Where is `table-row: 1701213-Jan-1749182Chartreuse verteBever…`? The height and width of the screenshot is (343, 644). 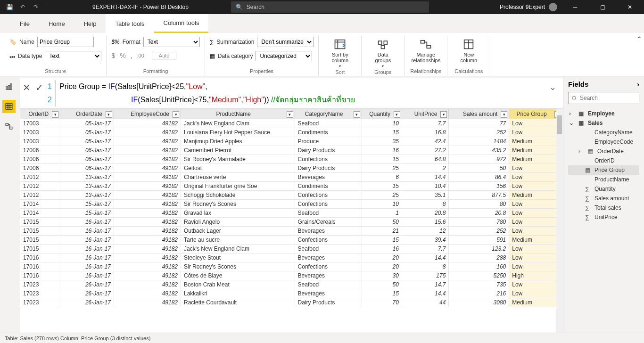 table-row: 1701213-Jan-1749182Chartreuse verteBever… is located at coordinates (291, 177).